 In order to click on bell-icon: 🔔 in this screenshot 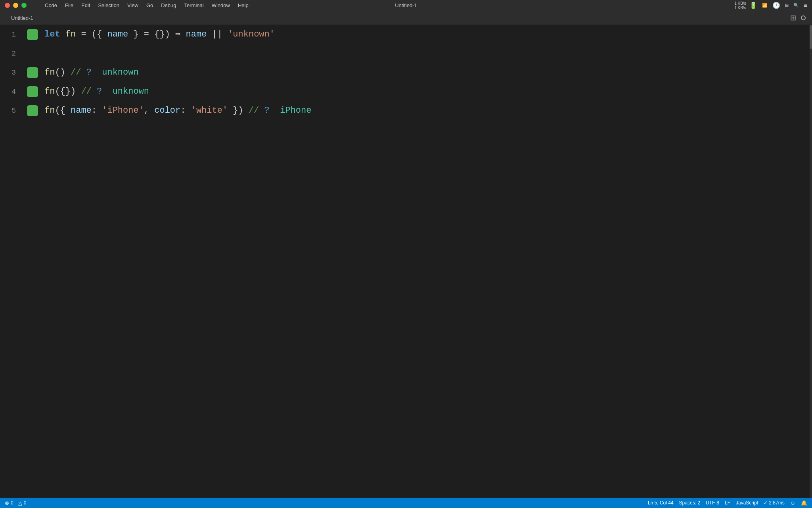, I will do `click(804, 503)`.